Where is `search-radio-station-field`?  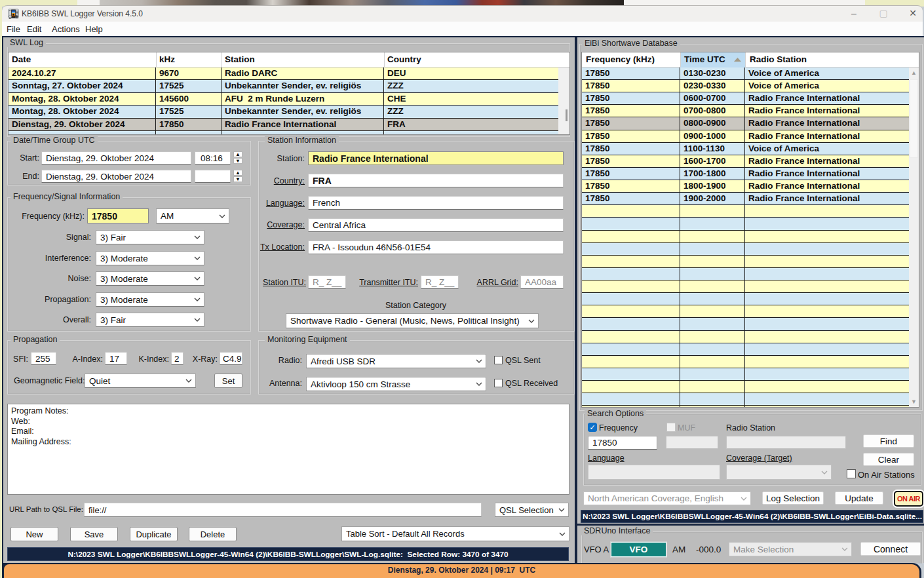 search-radio-station-field is located at coordinates (786, 442).